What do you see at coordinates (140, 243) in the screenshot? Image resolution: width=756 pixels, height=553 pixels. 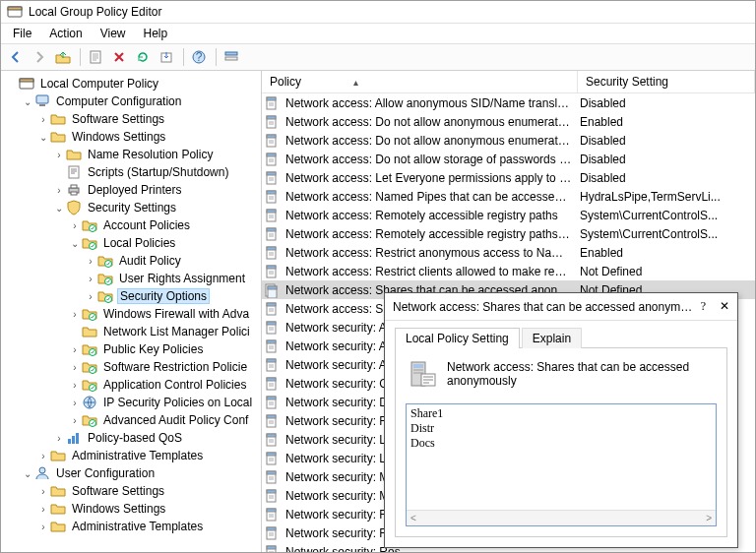 I see `tree-item-label: Local Policies` at bounding box center [140, 243].